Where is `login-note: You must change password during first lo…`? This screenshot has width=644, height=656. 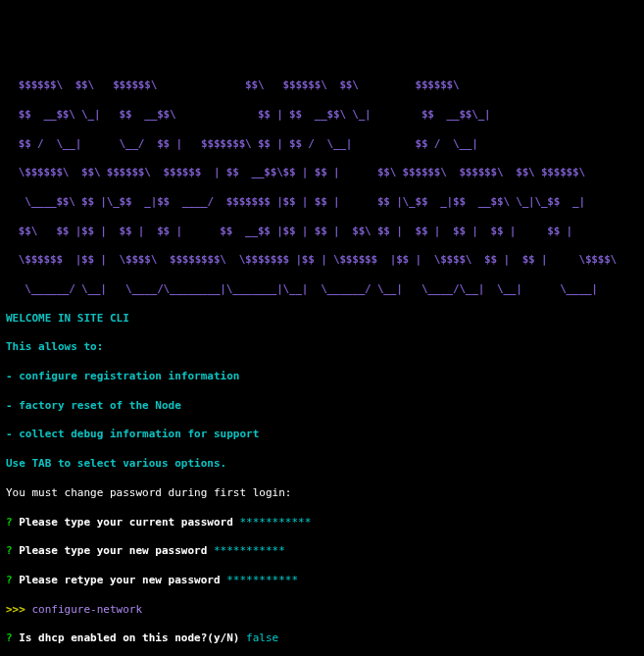 login-note: You must change password during first lo… is located at coordinates (322, 494).